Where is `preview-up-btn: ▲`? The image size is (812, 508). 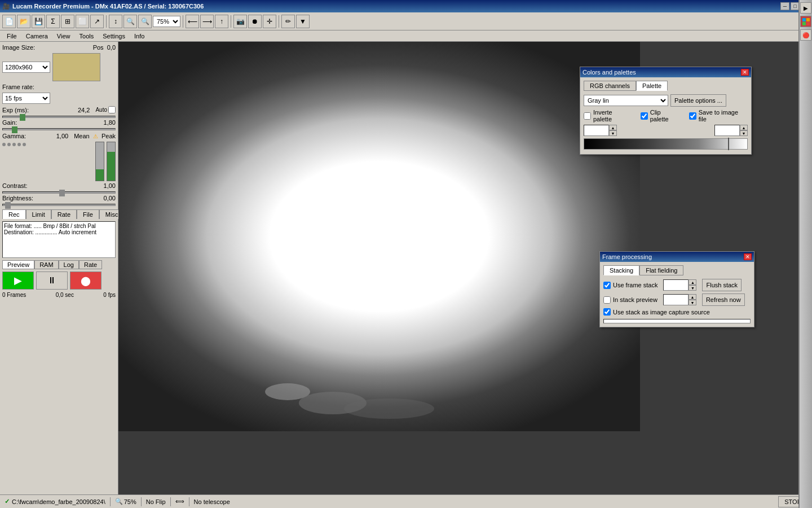
preview-up-btn: ▲ is located at coordinates (692, 297).